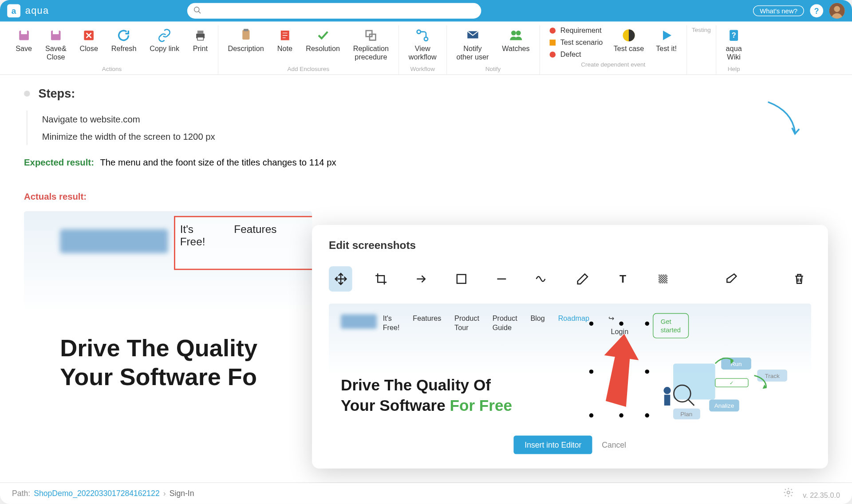 The image size is (852, 504). Describe the element at coordinates (426, 162) in the screenshot. I see `expected-result-row: Expected result: The menu and the foont …` at that location.